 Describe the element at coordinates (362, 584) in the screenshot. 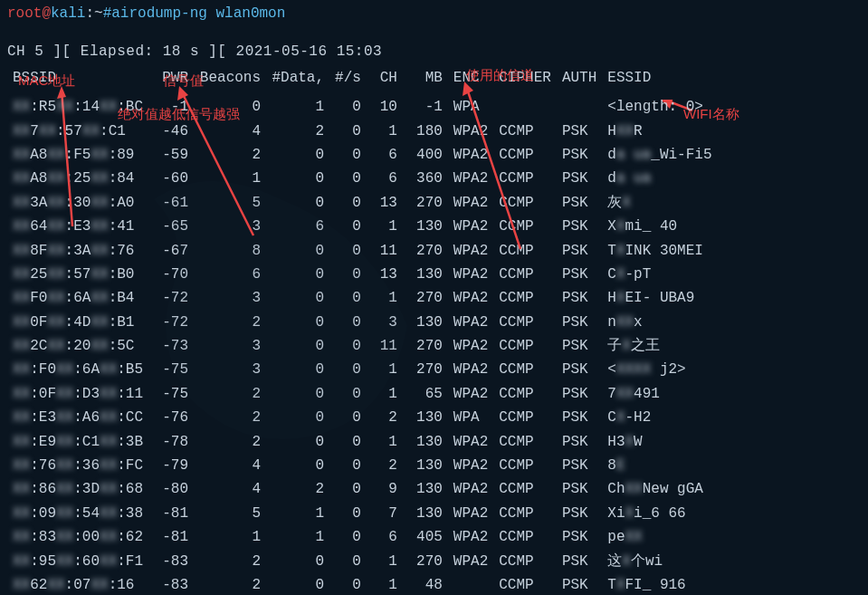

I see `table-row: XX62XX:07XX:16 -83 2 0 0 1 48 CCMP PSK T…` at that location.